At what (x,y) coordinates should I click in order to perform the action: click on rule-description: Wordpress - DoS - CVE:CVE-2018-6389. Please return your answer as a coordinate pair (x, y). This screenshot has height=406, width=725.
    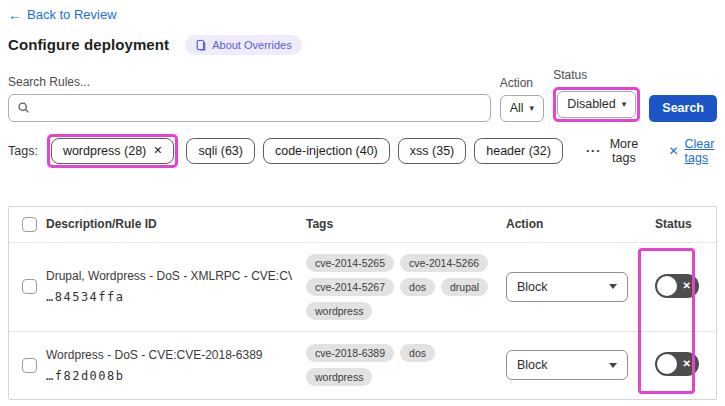
    Looking at the image, I should click on (169, 355).